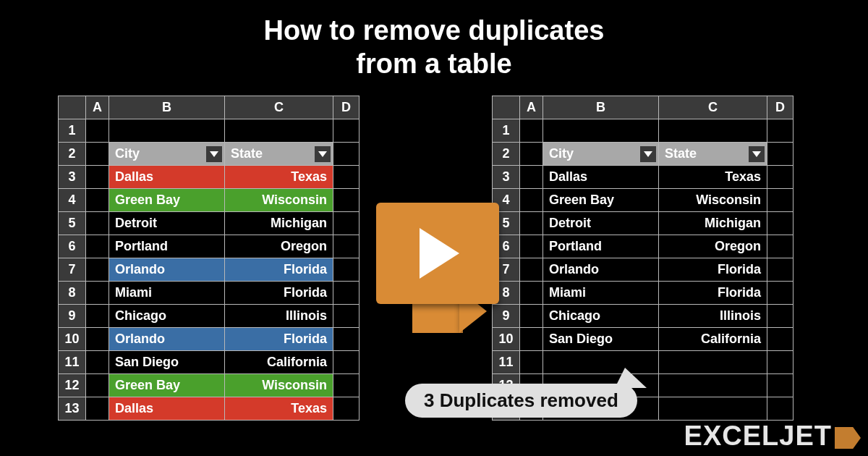 The height and width of the screenshot is (456, 868). What do you see at coordinates (279, 409) in the screenshot?
I see `cell-state: Texas` at bounding box center [279, 409].